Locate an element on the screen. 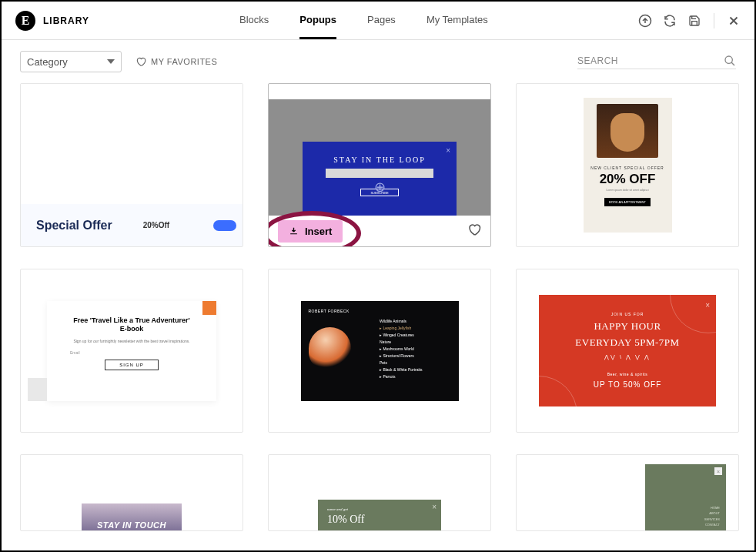 This screenshot has width=756, height=552. search-input is located at coordinates (651, 61).